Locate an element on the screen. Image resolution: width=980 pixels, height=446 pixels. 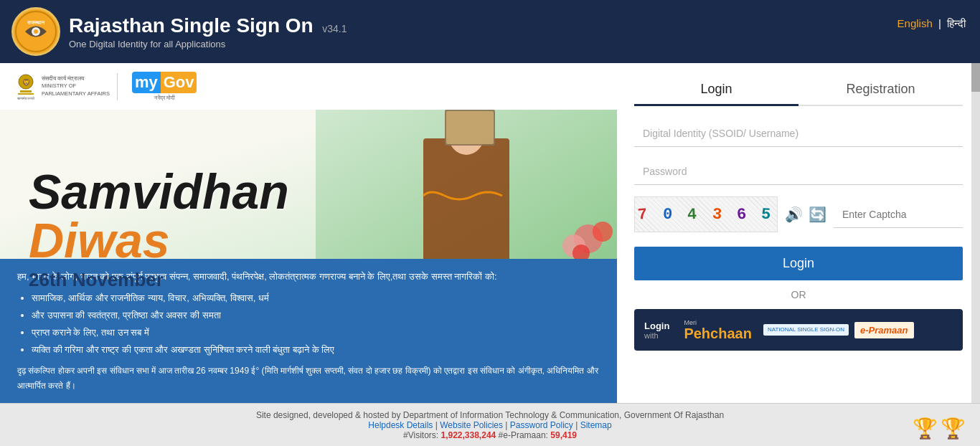
mygov-gov-text: Gov is located at coordinates (179, 82).